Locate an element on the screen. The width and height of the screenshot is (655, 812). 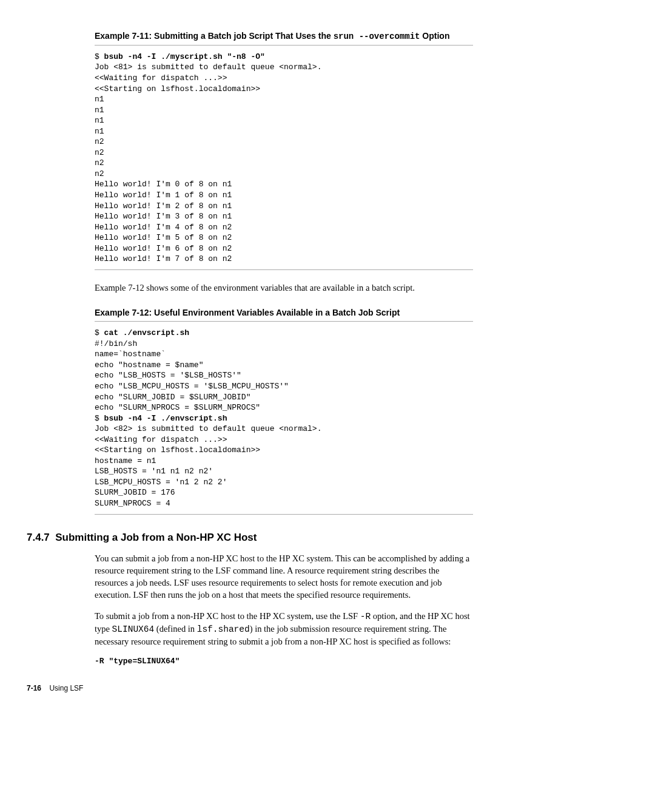
resource-requirement-cmd: -R "type=SLINUX64" is located at coordinates (284, 661).